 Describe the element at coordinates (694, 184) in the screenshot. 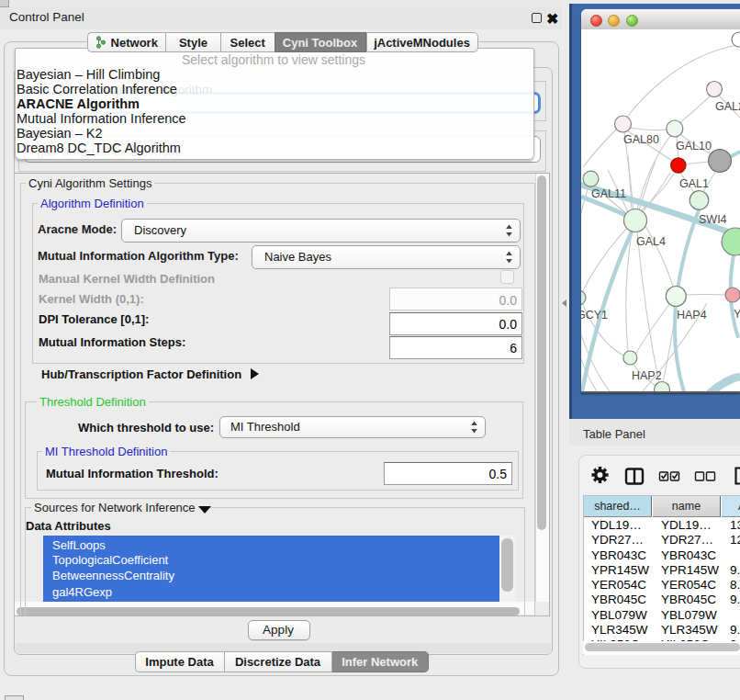

I see `svg-text: GAL1` at that location.